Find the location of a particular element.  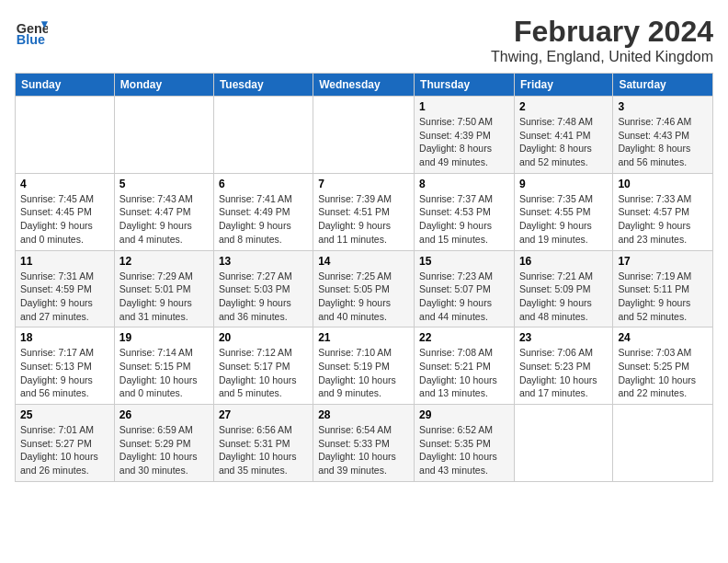

calendar-cell: 3Sunrise: 7:46 AM Sunset: 4:43 PM Daylig… is located at coordinates (664, 135).